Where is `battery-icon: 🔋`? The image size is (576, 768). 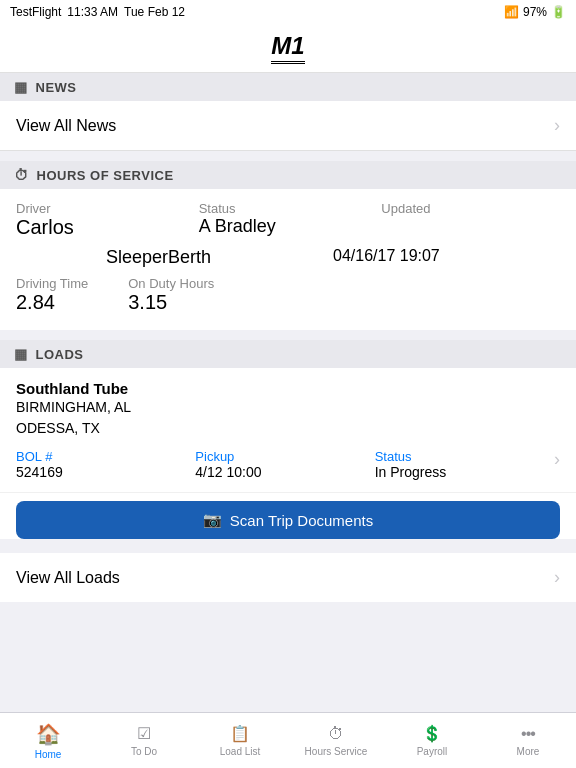 battery-icon: 🔋 is located at coordinates (558, 12).